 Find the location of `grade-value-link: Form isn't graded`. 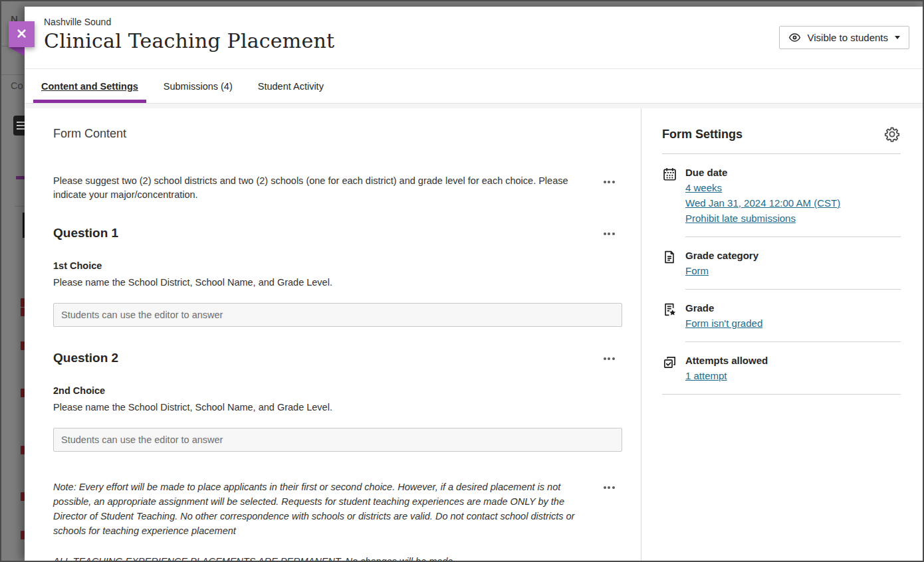

grade-value-link: Form isn't graded is located at coordinates (724, 323).